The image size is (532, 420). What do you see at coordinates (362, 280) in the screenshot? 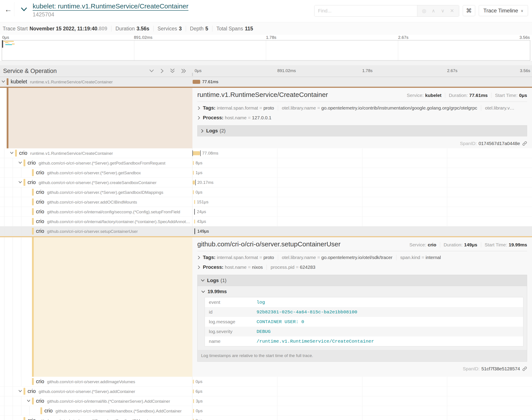
I see `logs-section-toggle: Logs (1)` at bounding box center [362, 280].